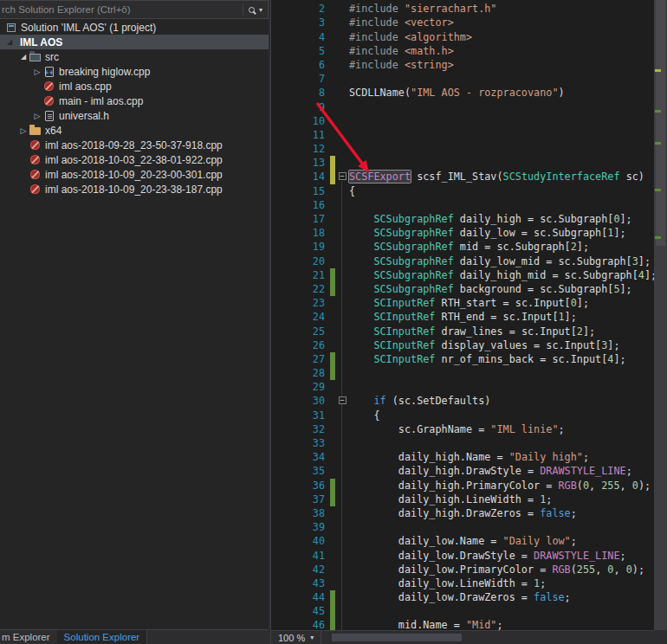 The height and width of the screenshot is (644, 667). Describe the element at coordinates (261, 10) in the screenshot. I see `chevron-down-icon: ▾` at that location.